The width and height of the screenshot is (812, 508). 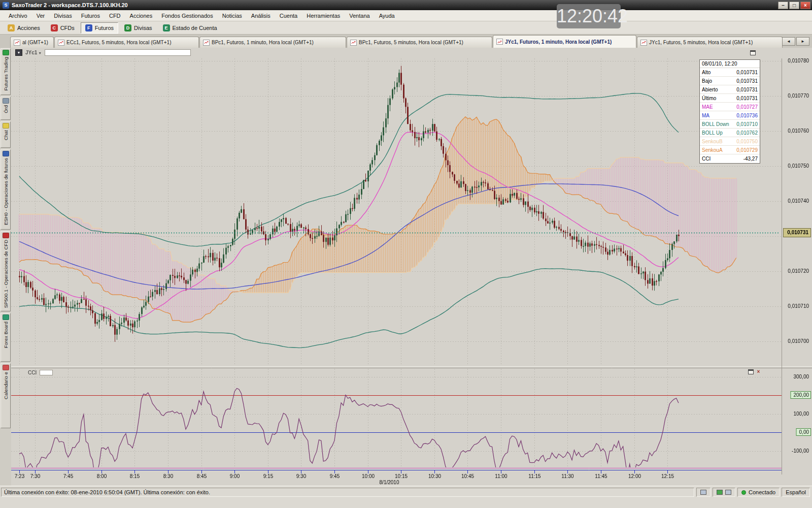 I want to click on estado-de-cuenta-icon: E, so click(x=166, y=28).